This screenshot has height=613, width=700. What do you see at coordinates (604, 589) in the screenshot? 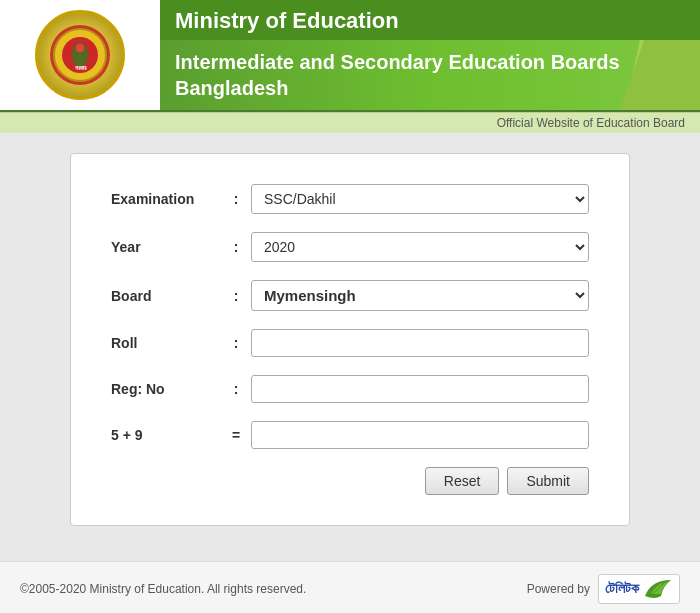
I see `powered-by-section: Powered by টেলিটক` at bounding box center [604, 589].